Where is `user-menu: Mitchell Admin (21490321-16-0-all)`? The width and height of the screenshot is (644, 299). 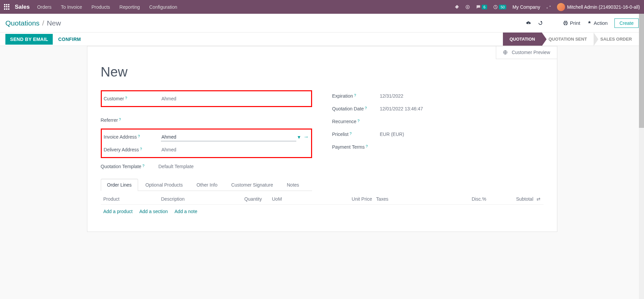
user-menu: Mitchell Admin (21490321-16-0-all) is located at coordinates (599, 7).